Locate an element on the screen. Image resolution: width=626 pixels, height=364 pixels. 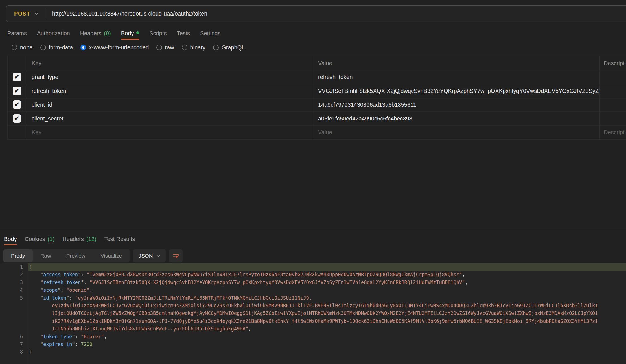
body-mode-x-www-form-urlencoded: x-www-form-urlencoded is located at coordinates (115, 47).